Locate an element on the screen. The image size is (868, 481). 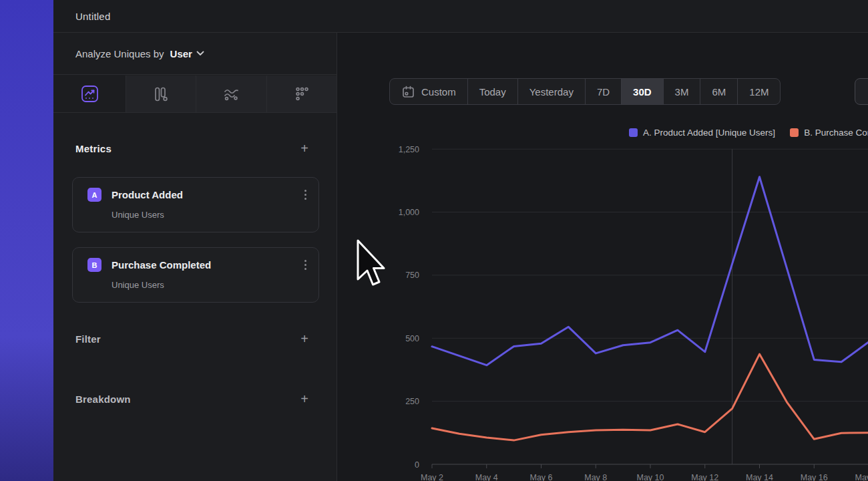
tab-retention is located at coordinates (302, 94).